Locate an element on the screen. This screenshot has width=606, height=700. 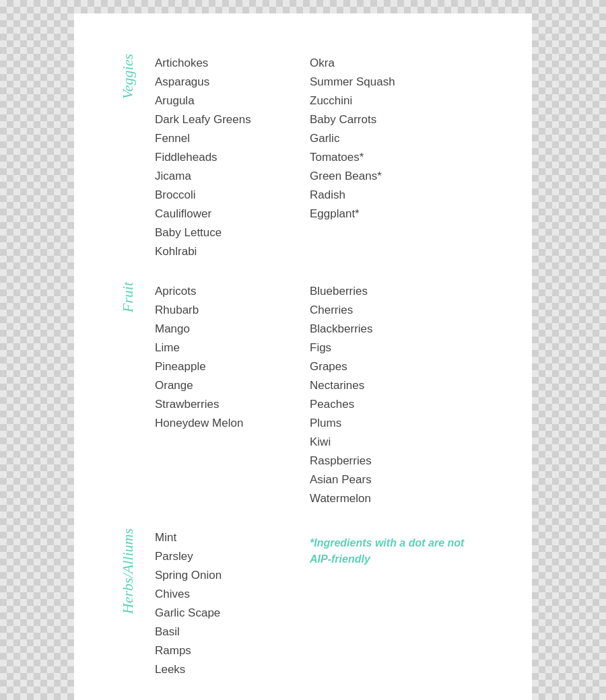
list-item: Zucchini is located at coordinates (387, 101).